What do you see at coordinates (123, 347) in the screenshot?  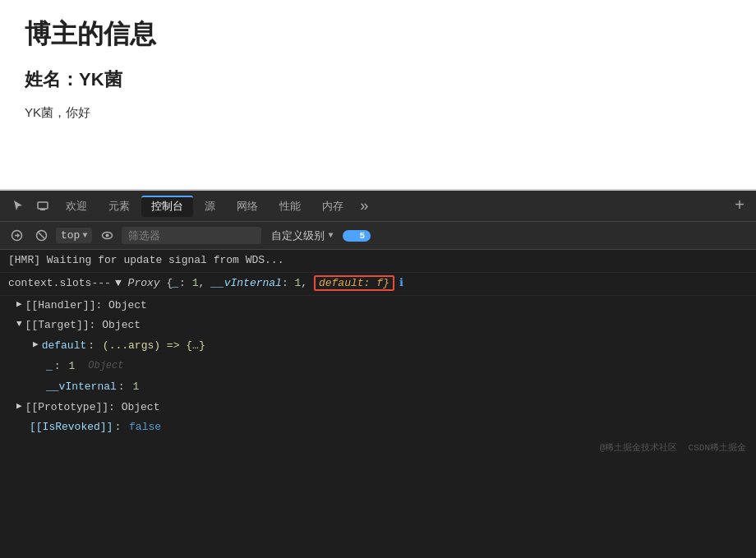 I see `default-func-text: default: (...args) => {…}` at bounding box center [123, 347].